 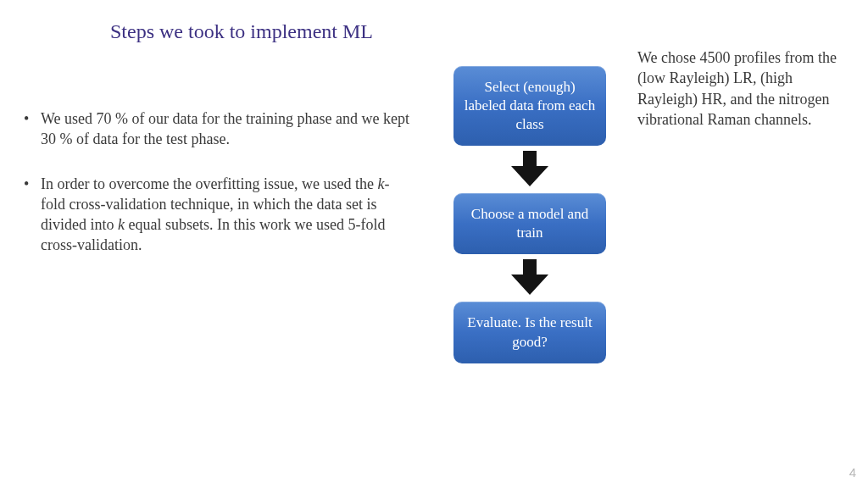 I want to click on page-number: 4, so click(x=853, y=473).